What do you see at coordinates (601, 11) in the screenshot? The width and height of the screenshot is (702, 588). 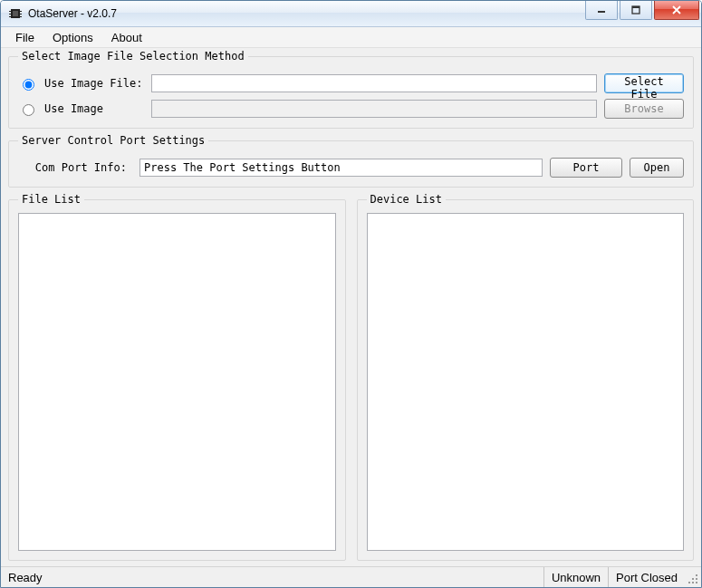 I see `minimize-button` at bounding box center [601, 11].